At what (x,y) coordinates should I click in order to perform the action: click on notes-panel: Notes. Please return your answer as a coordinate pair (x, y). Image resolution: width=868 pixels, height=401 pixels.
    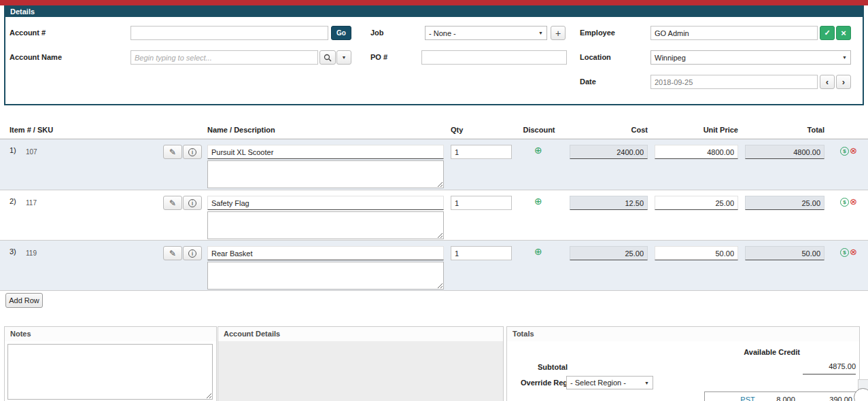
    Looking at the image, I should click on (110, 364).